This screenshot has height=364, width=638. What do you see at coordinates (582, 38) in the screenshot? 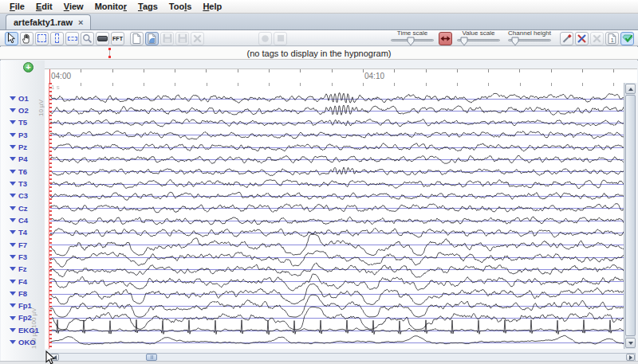
I see `signal-filters-button` at bounding box center [582, 38].